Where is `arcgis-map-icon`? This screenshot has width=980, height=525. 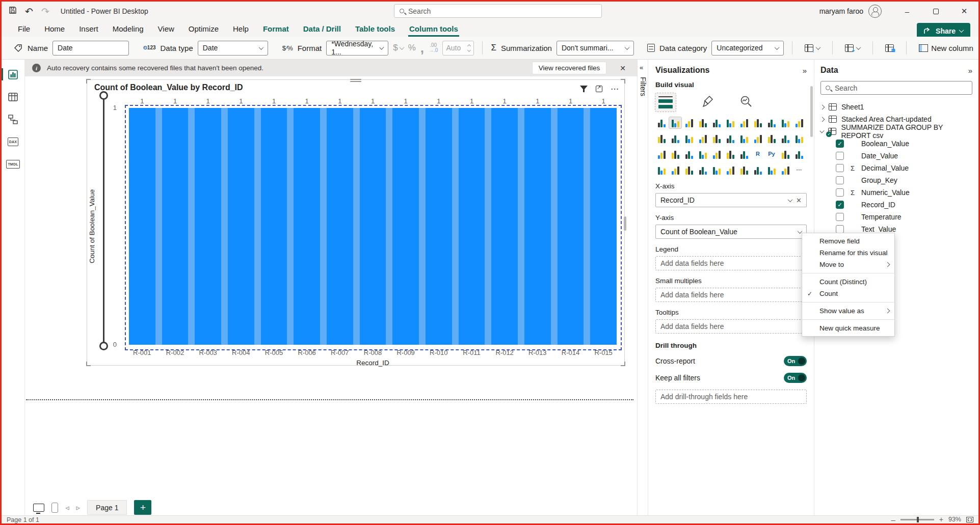 arcgis-map-icon is located at coordinates (744, 170).